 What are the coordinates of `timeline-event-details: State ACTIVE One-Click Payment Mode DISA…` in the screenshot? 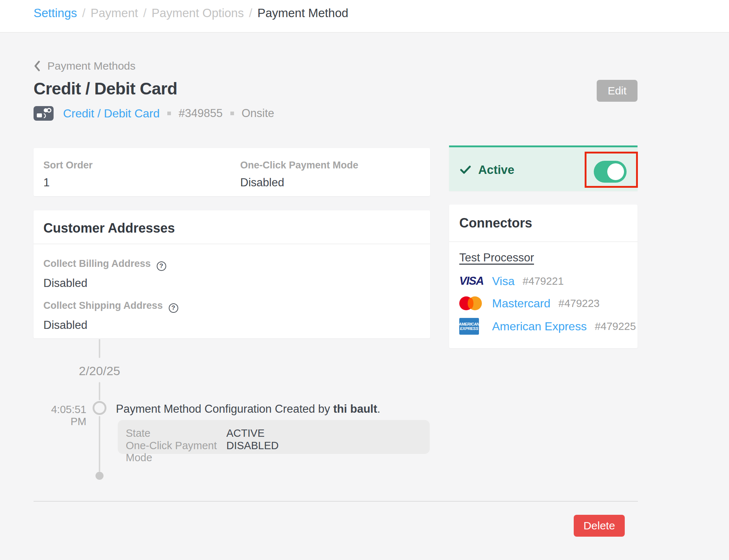 It's located at (274, 437).